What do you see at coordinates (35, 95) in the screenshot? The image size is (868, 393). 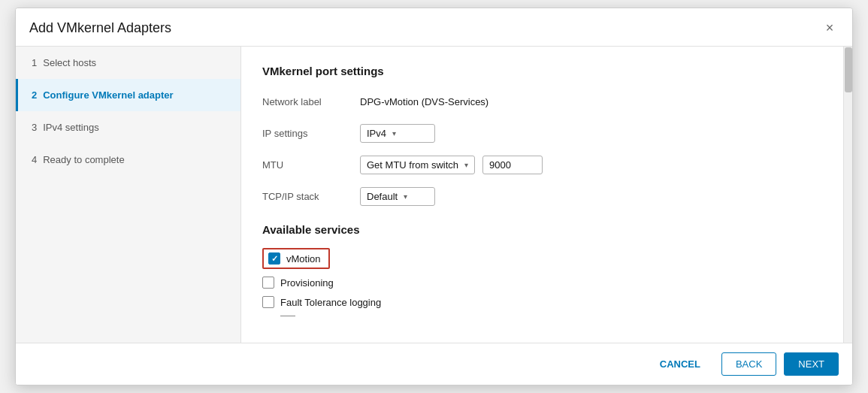 I see `step-2-num: 2` at bounding box center [35, 95].